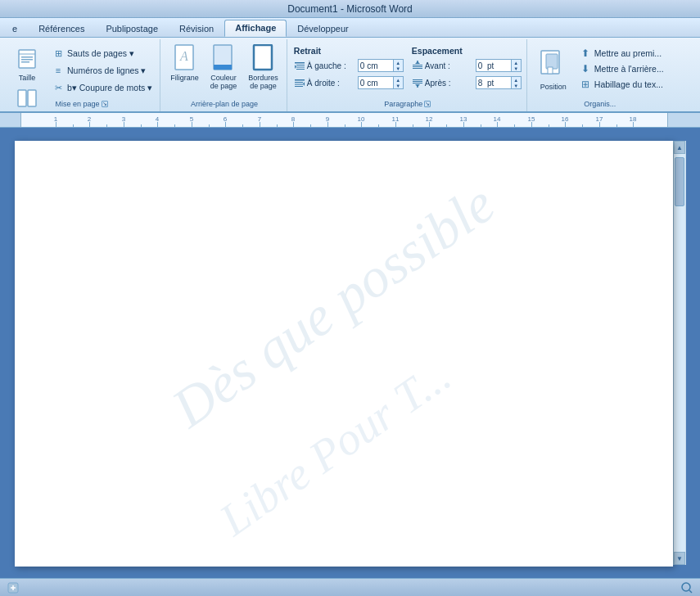 The image size is (700, 596). Describe the element at coordinates (105, 104) in the screenshot. I see `mise-en-page-expand: ↘` at that location.